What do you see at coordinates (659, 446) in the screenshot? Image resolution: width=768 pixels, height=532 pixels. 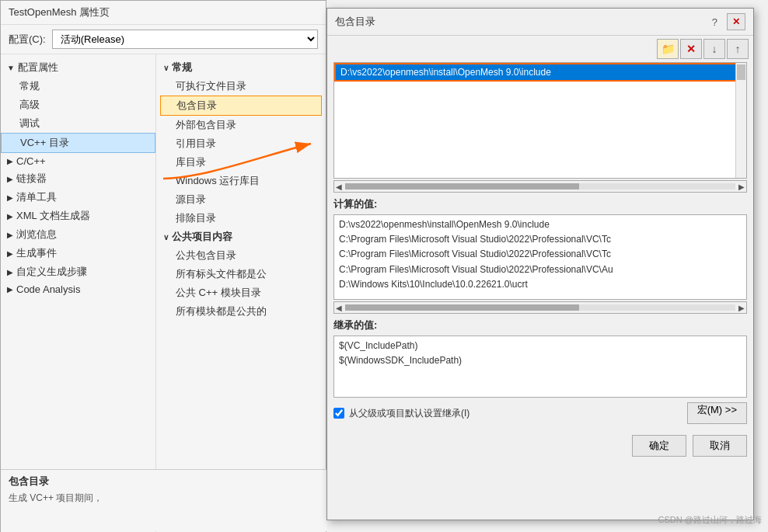 I see `ok-button: 确定` at bounding box center [659, 446].